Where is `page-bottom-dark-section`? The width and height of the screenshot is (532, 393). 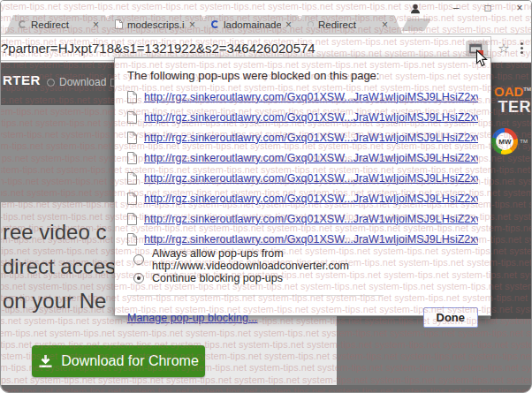 page-bottom-dark-section is located at coordinates (434, 356).